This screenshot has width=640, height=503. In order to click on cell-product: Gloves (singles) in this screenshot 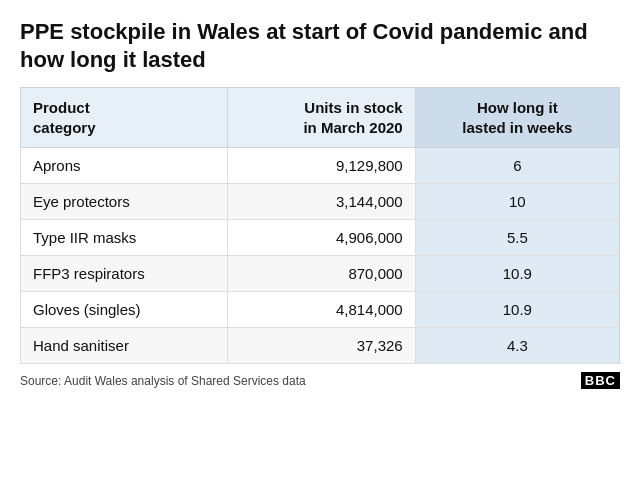, I will do `click(124, 310)`.